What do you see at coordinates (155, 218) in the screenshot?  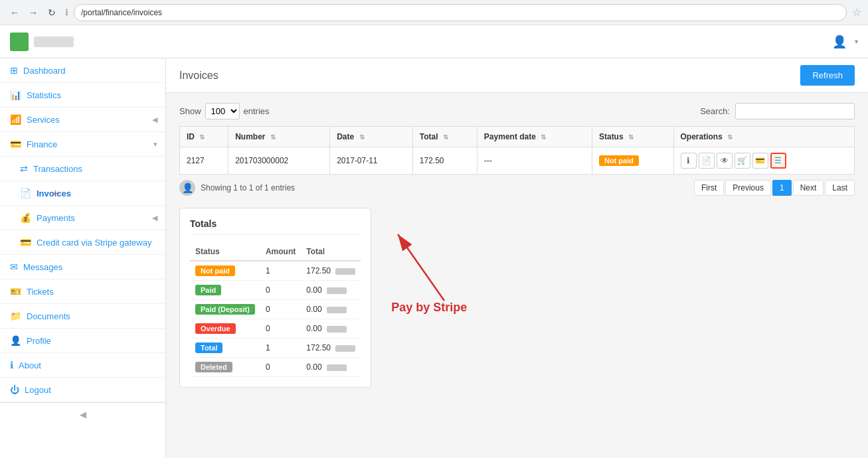 I see `payments-arrow: ◀` at bounding box center [155, 218].